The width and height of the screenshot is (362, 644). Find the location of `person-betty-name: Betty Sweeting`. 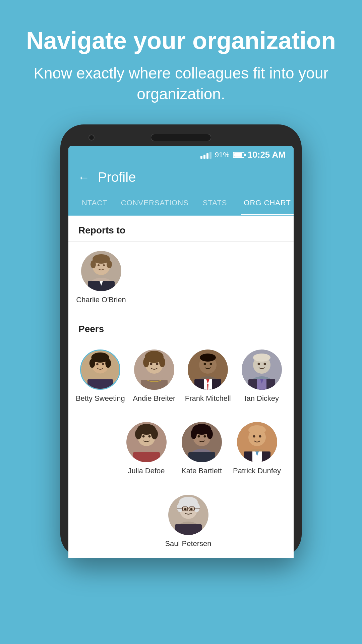

person-betty-name: Betty Sweeting is located at coordinates (101, 398).